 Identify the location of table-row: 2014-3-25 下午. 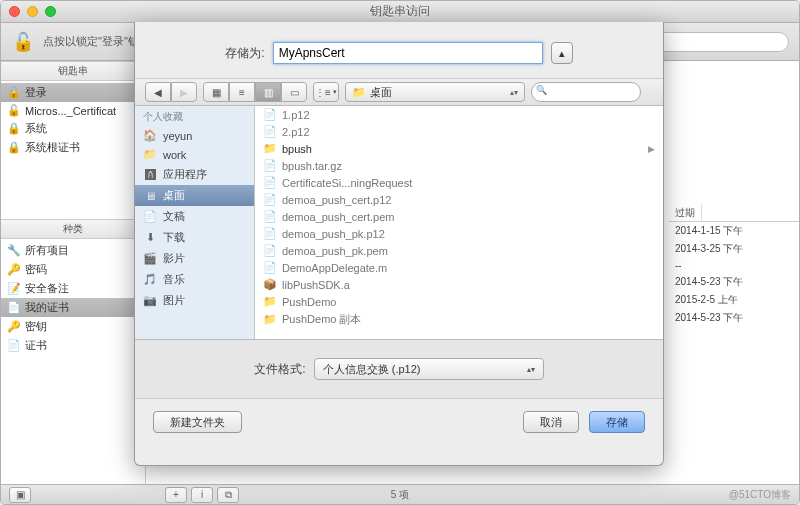
(734, 249).